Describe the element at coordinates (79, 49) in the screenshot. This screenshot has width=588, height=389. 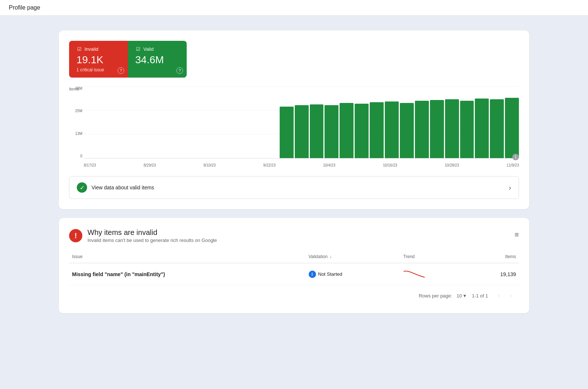
I see `invalid-checkbox-icon: ☑` at that location.